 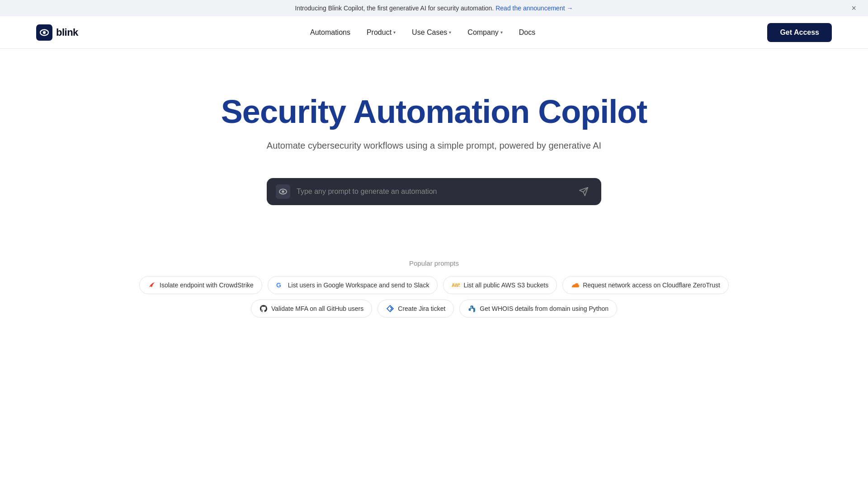 What do you see at coordinates (472, 309) in the screenshot?
I see `python-icon` at bounding box center [472, 309].